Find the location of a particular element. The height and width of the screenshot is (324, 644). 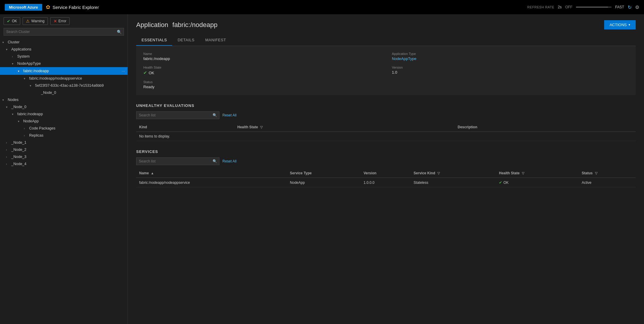

app-title-text: Service Fabric Explorer is located at coordinates (76, 7).